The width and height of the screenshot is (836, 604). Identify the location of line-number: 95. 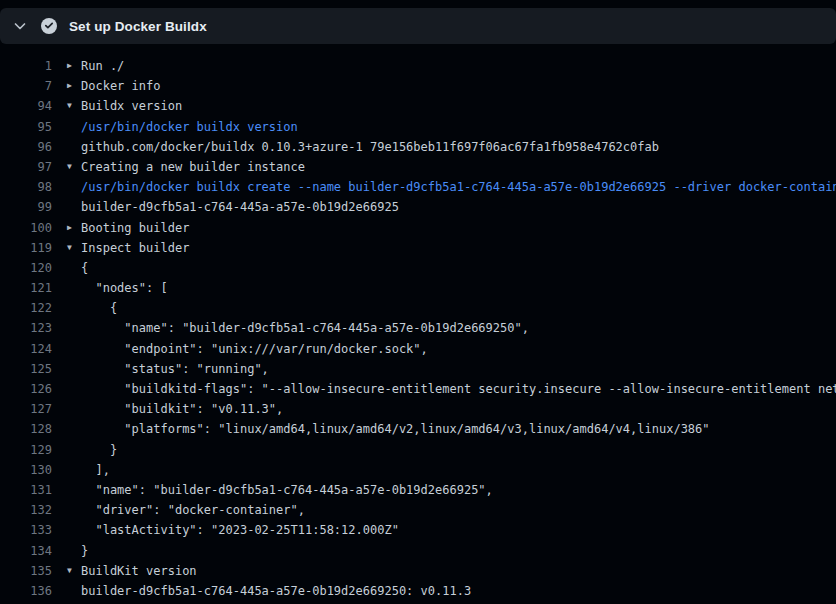
(26, 127).